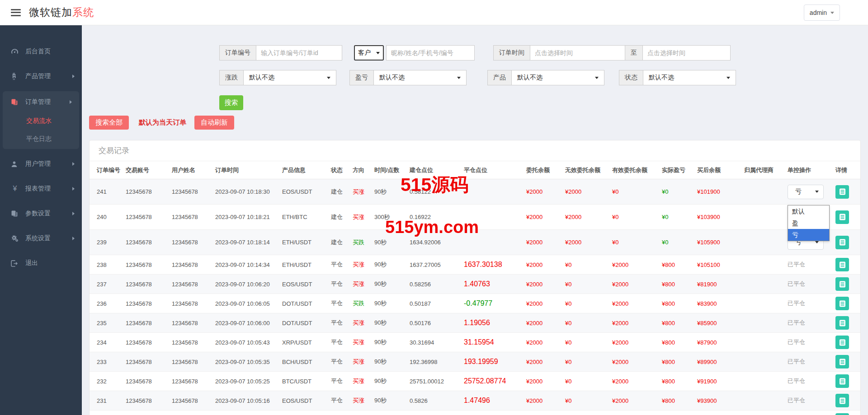 The height and width of the screenshot is (415, 868). What do you see at coordinates (808, 211) in the screenshot?
I see `dropdown-option: 默认` at bounding box center [808, 211].